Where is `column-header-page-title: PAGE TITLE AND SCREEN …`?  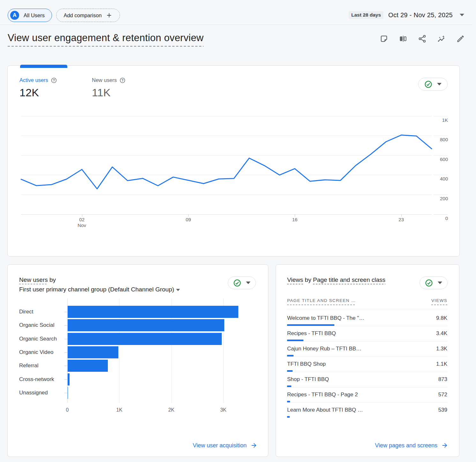 column-header-page-title: PAGE TITLE AND SCREEN … is located at coordinates (322, 302).